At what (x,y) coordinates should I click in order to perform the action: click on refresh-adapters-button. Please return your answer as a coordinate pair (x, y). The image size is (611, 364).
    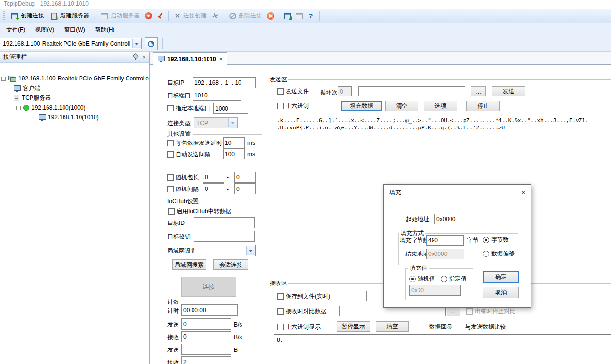
    Looking at the image, I should click on (151, 44).